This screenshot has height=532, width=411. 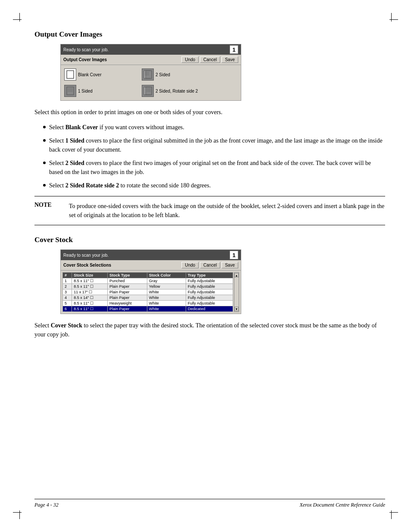 I want to click on output-cover-images-ui: Ready to scan your job. 1 Output Cover I…, so click(x=151, y=72).